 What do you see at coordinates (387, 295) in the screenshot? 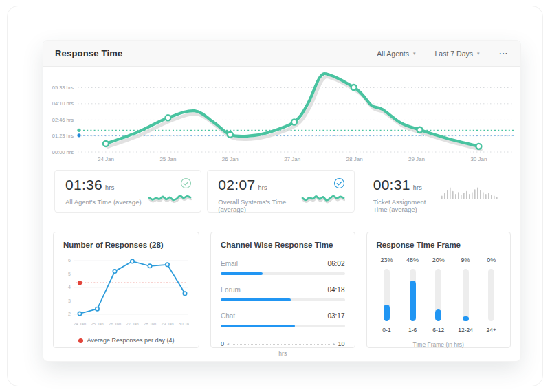
I see `timeframe-col-0-1: 23%0-1` at bounding box center [387, 295].